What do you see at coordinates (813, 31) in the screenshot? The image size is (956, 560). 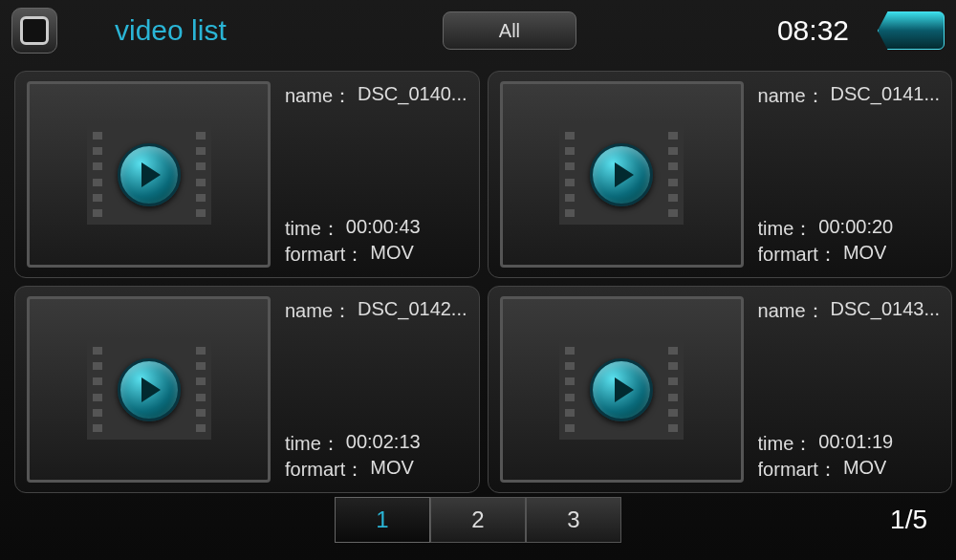 I see `clock: 08:32` at bounding box center [813, 31].